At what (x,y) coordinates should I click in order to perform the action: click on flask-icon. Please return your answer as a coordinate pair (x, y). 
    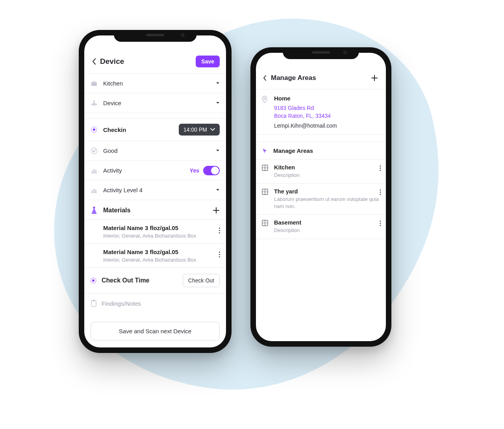
    Looking at the image, I should click on (94, 210).